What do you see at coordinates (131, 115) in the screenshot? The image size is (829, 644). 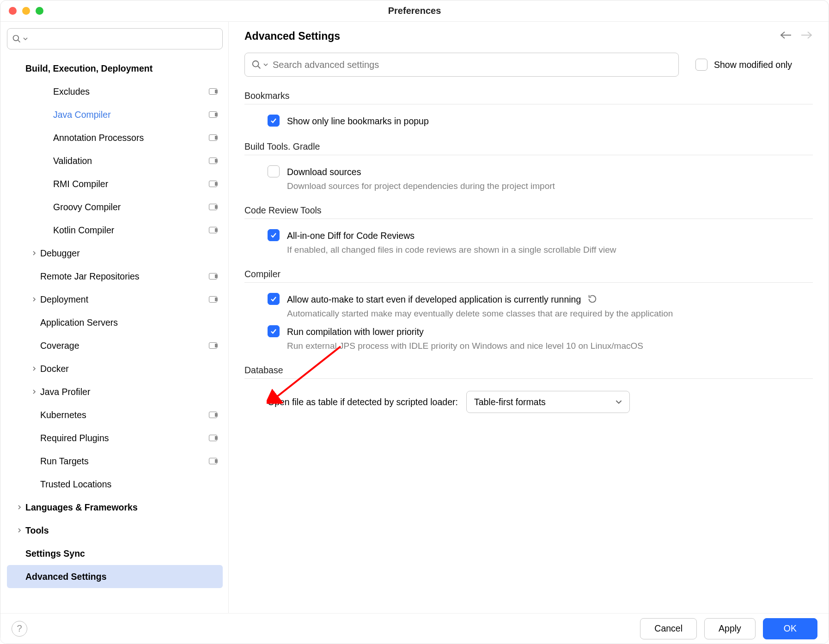 I see `sidebar-item-label: Java Compiler` at bounding box center [131, 115].